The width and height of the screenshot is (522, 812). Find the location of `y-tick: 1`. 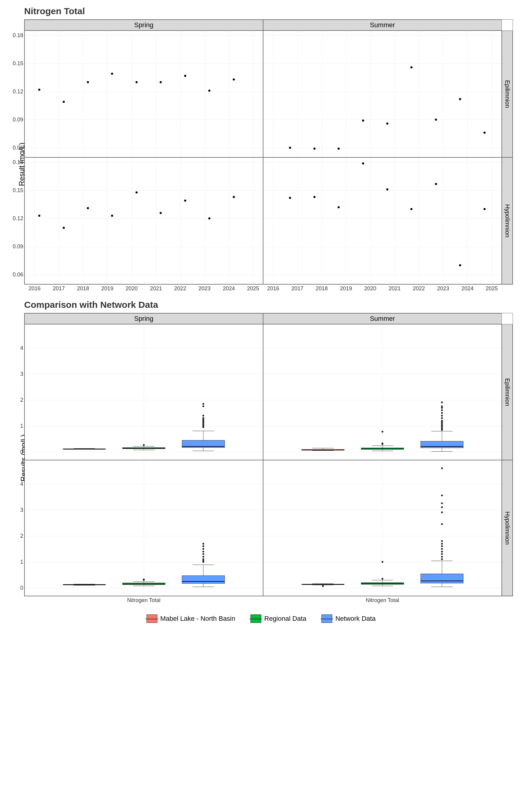

y-tick: 1 is located at coordinates (16, 562).